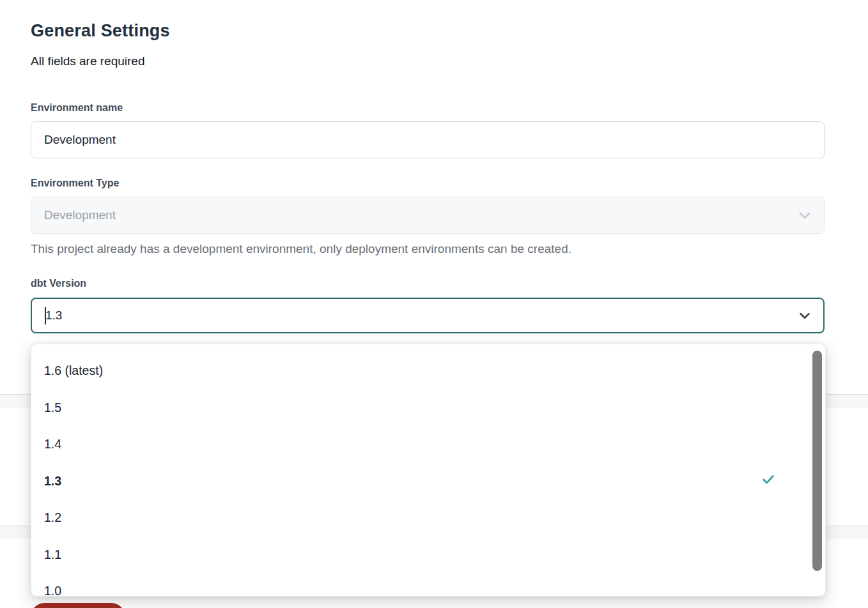 Image resolution: width=868 pixels, height=608 pixels. I want to click on dbt-version-option: 1.1, so click(428, 555).